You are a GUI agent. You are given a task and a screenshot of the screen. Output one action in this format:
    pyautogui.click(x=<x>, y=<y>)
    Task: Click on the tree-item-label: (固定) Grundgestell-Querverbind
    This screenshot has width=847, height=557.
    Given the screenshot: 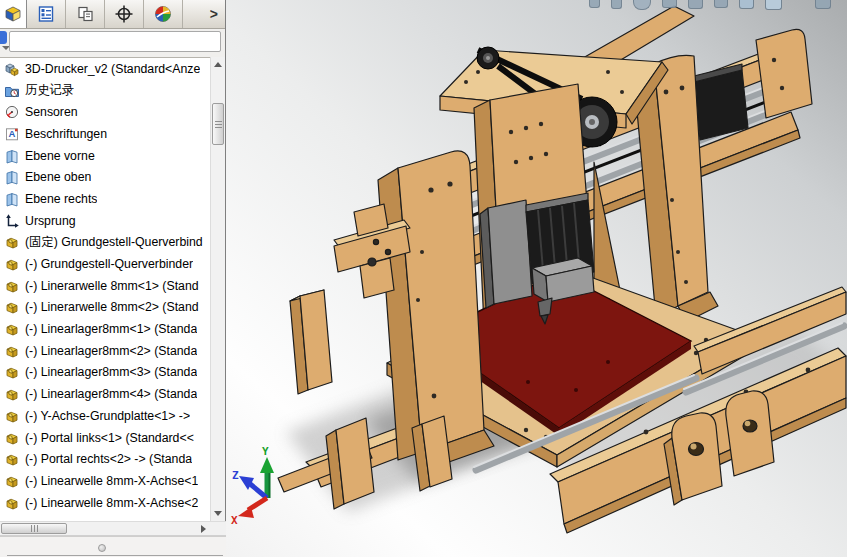 What is the action you would take?
    pyautogui.click(x=114, y=242)
    